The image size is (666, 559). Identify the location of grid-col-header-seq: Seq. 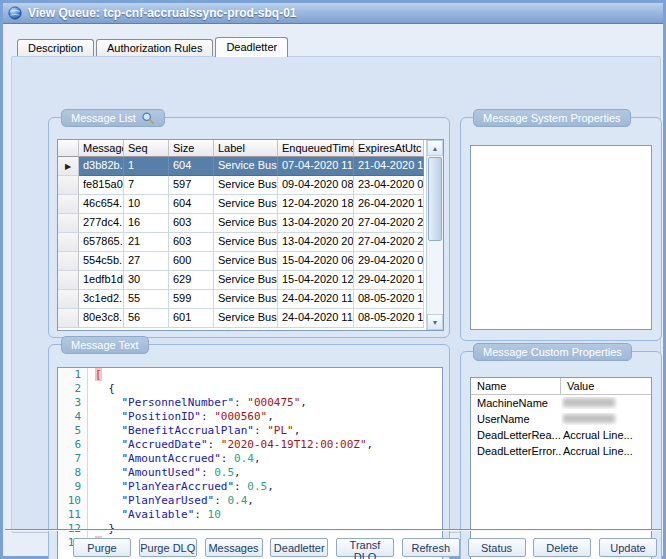
(146, 148).